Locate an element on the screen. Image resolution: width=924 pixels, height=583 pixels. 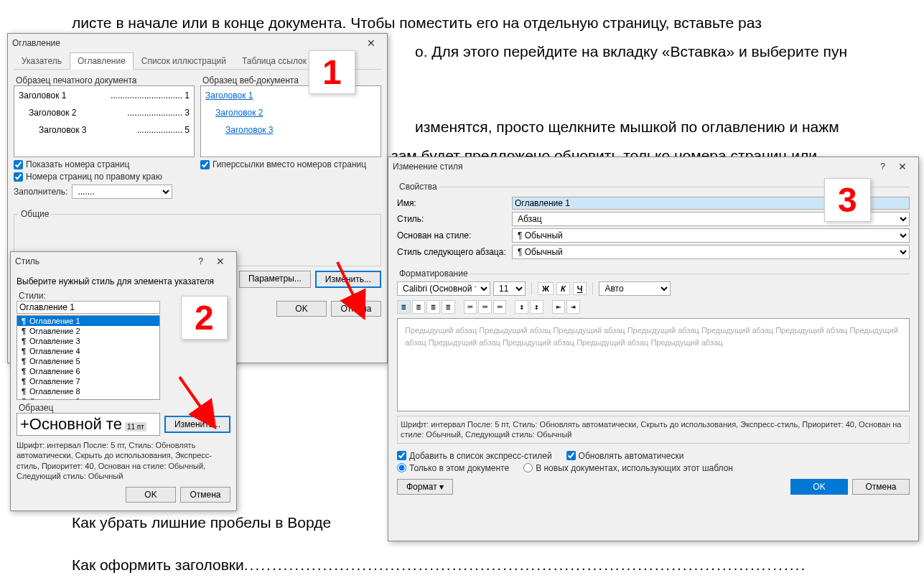
doc-line: о. Для этого перейдите на вкладку «Встав… is located at coordinates (631, 52).